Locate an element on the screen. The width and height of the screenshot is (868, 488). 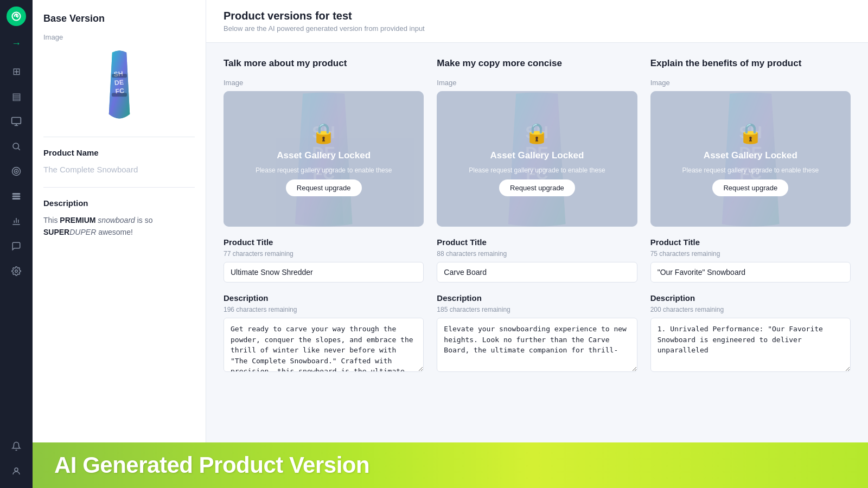
user-avatar is located at coordinates (16, 471).